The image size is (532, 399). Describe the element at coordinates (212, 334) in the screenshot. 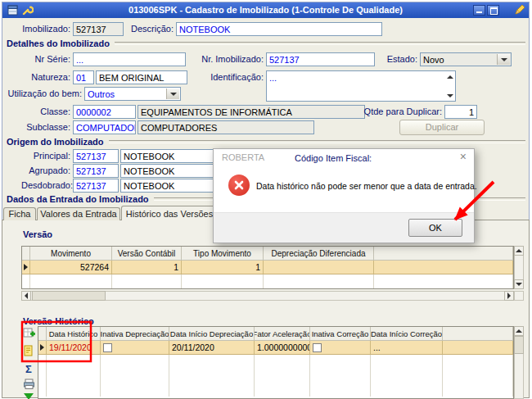

I see `column-header: Data Início Depreciação` at that location.